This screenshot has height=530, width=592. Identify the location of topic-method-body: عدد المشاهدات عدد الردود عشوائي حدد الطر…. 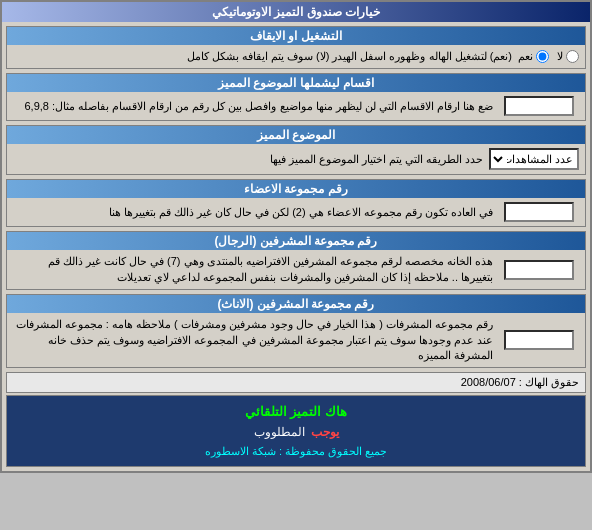
(296, 159).